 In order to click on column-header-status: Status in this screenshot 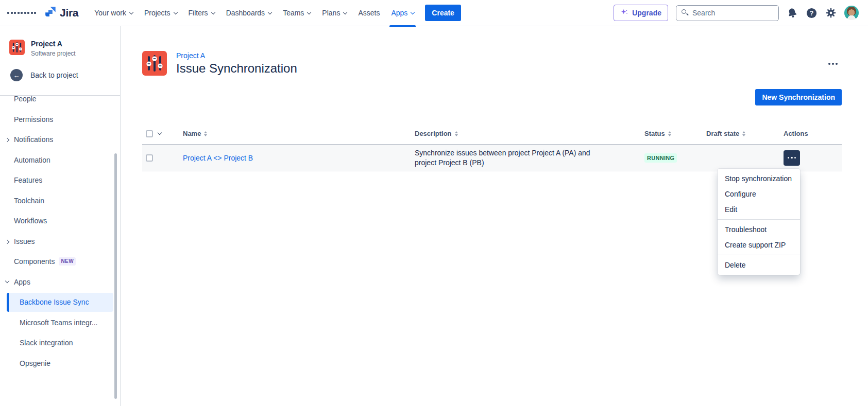, I will do `click(675, 134)`.